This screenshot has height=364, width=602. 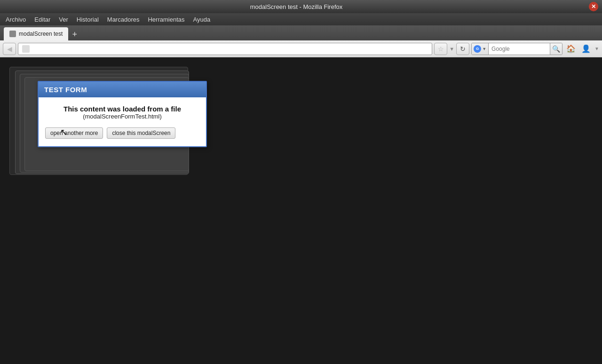 I want to click on search-icon: 🔍, so click(x=556, y=49).